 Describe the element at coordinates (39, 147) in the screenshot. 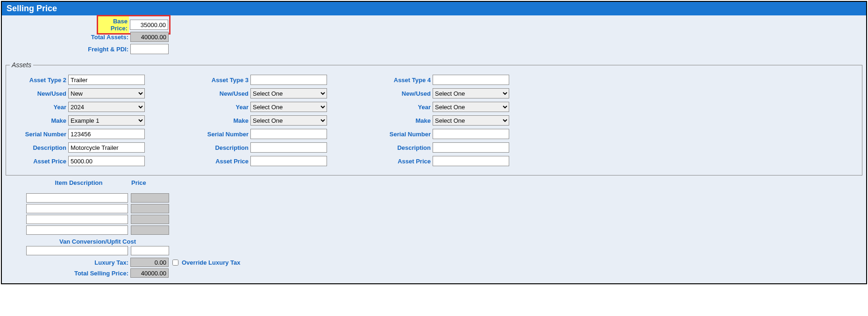

I see `description-2-label: Description` at that location.